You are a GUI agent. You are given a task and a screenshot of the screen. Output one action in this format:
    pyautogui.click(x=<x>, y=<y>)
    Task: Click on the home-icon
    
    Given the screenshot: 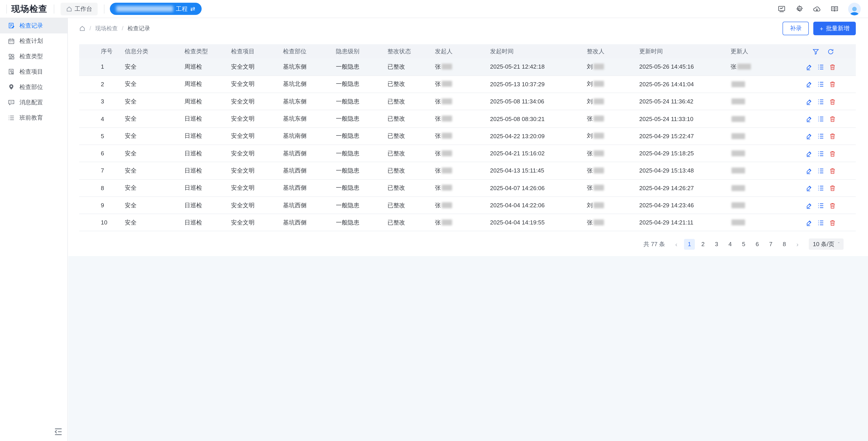 What is the action you would take?
    pyautogui.click(x=82, y=28)
    